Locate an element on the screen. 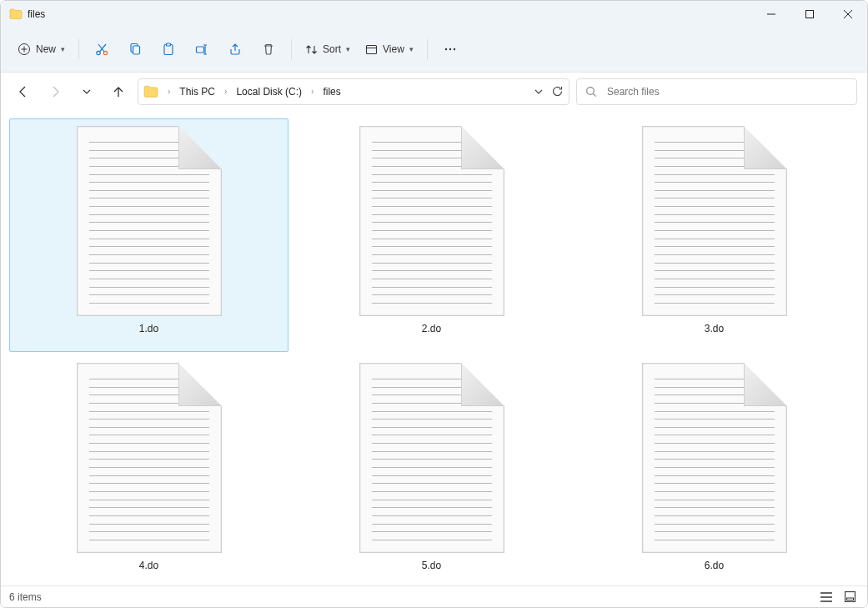 The height and width of the screenshot is (608, 868). scissors-icon is located at coordinates (102, 50).